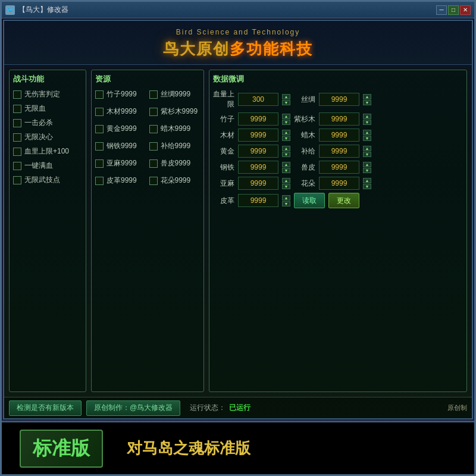 The width and height of the screenshot is (476, 476). I want to click on resource-item-6: 钢铁9999, so click(121, 146).